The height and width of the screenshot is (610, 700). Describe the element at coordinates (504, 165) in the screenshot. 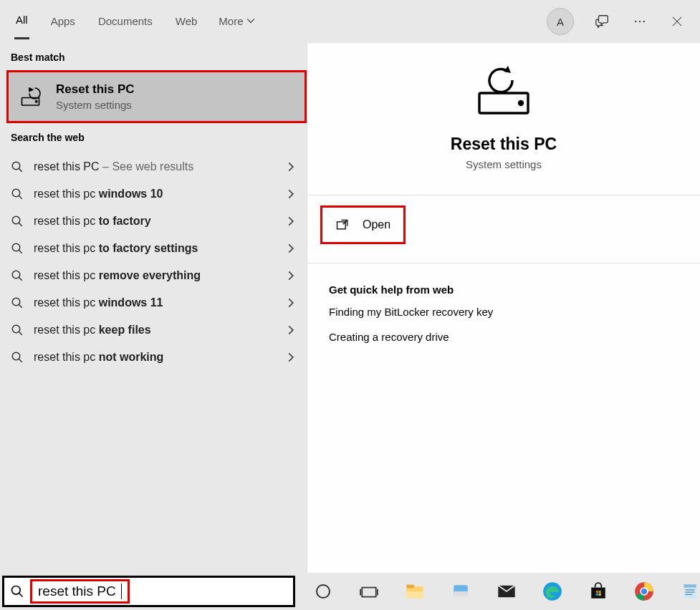

I see `detail-subtitle: System settings` at that location.